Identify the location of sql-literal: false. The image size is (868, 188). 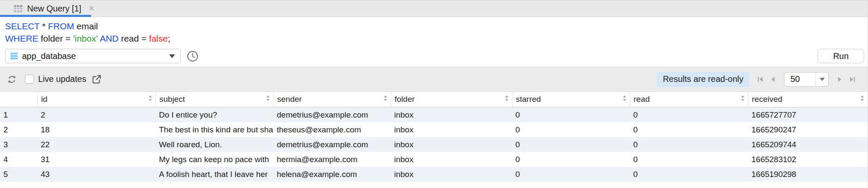
(159, 38).